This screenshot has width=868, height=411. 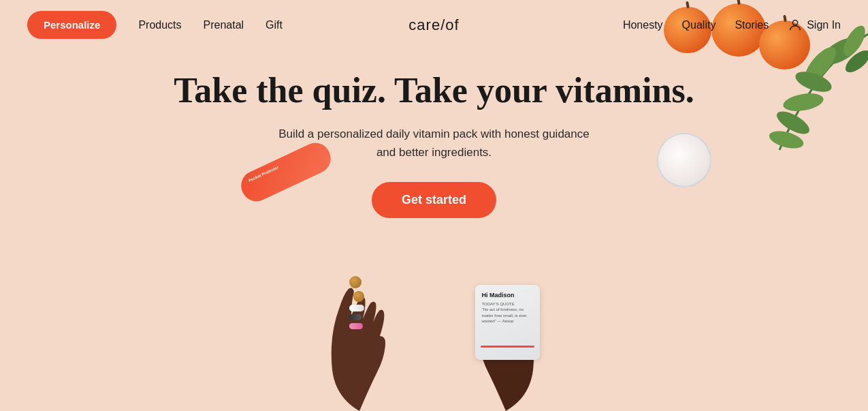 What do you see at coordinates (508, 315) in the screenshot?
I see `packet-quote-text: "No act of kindness, no matter how small…` at bounding box center [508, 315].